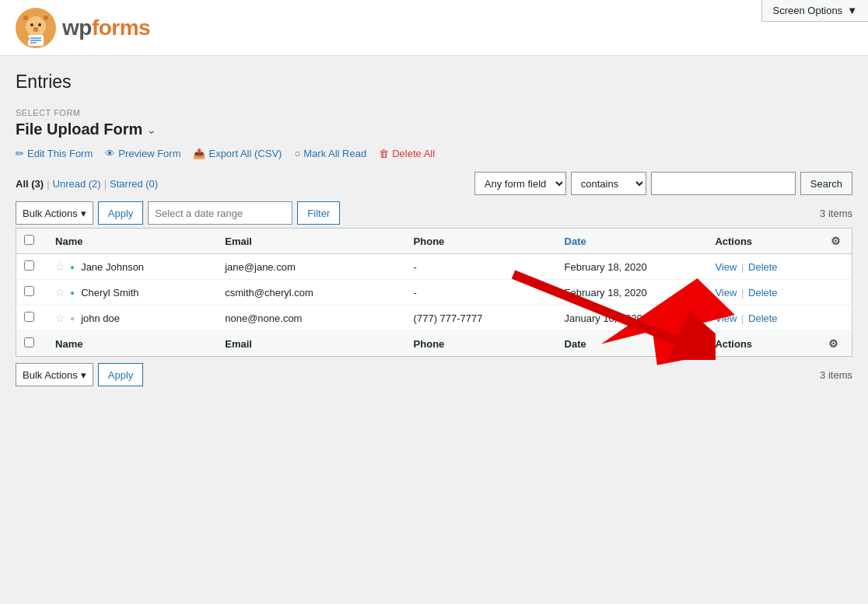 Image resolution: width=868 pixels, height=604 pixels. What do you see at coordinates (407, 154) in the screenshot?
I see `delete-all-link: 🗑 Delete All` at bounding box center [407, 154].